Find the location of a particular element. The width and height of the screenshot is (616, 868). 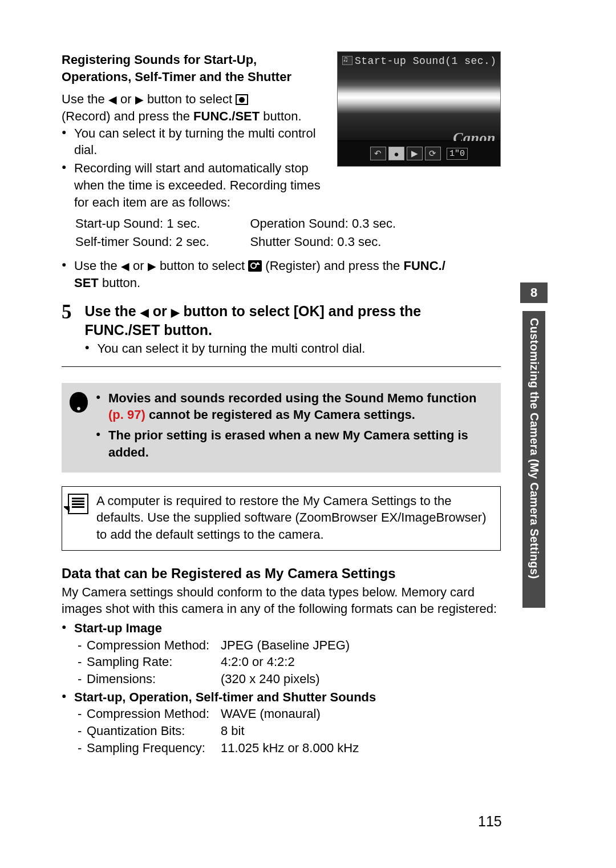

divider is located at coordinates (281, 366).